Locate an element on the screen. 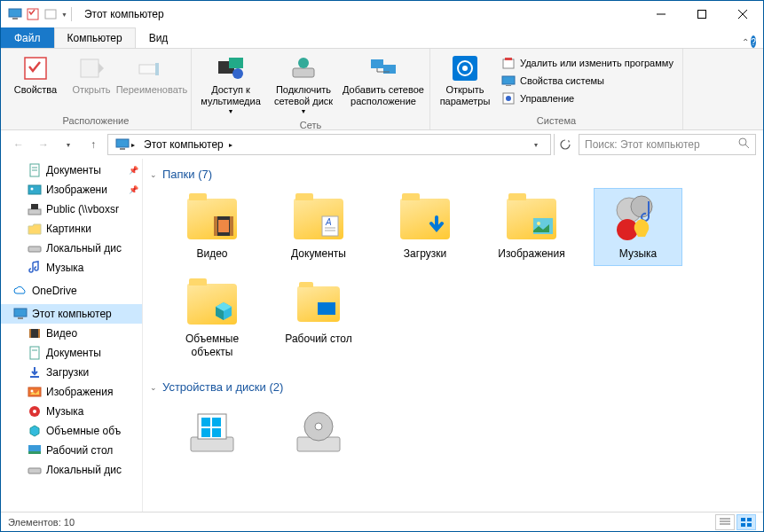 Image resolution: width=764 pixels, height=532 pixels. folder-3d-objects: Объемные объекты is located at coordinates (212, 319).